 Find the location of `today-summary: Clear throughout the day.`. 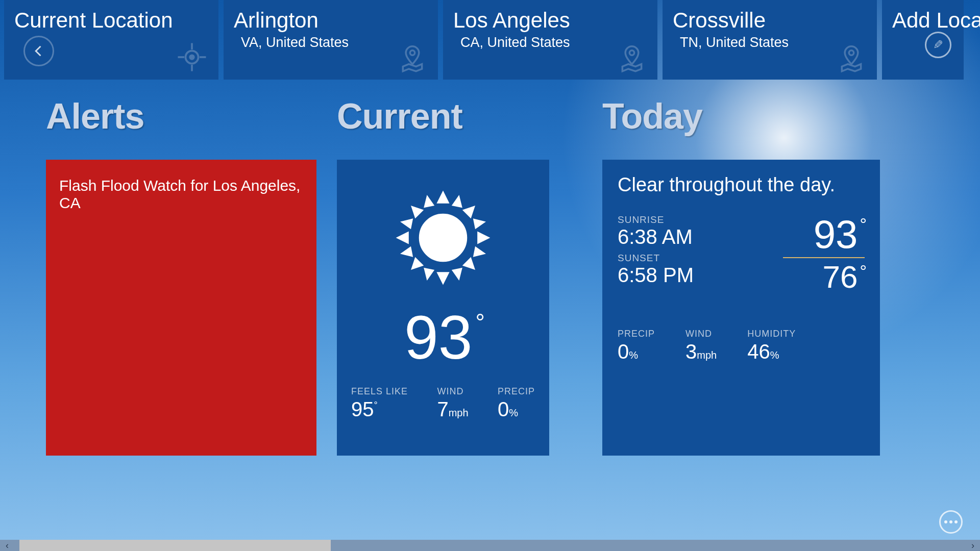

today-summary: Clear throughout the day. is located at coordinates (741, 185).